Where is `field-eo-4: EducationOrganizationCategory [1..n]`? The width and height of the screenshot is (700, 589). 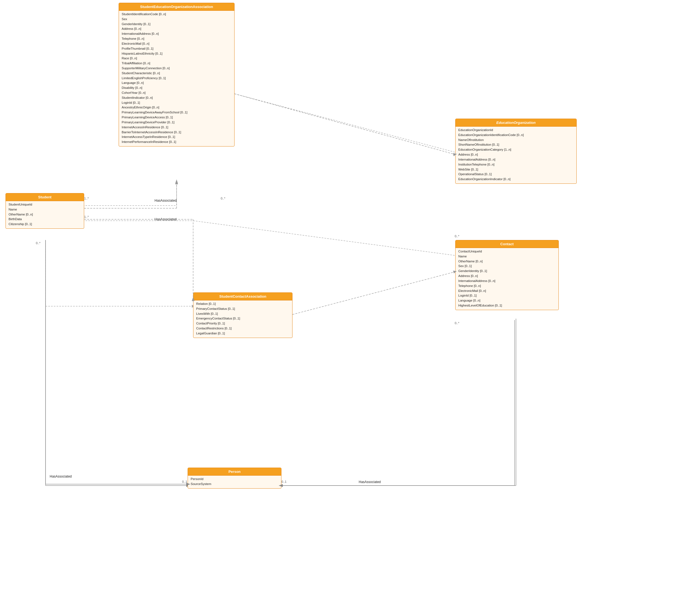
field-eo-4: EducationOrganizationCategory [1..n] is located at coordinates (516, 150).